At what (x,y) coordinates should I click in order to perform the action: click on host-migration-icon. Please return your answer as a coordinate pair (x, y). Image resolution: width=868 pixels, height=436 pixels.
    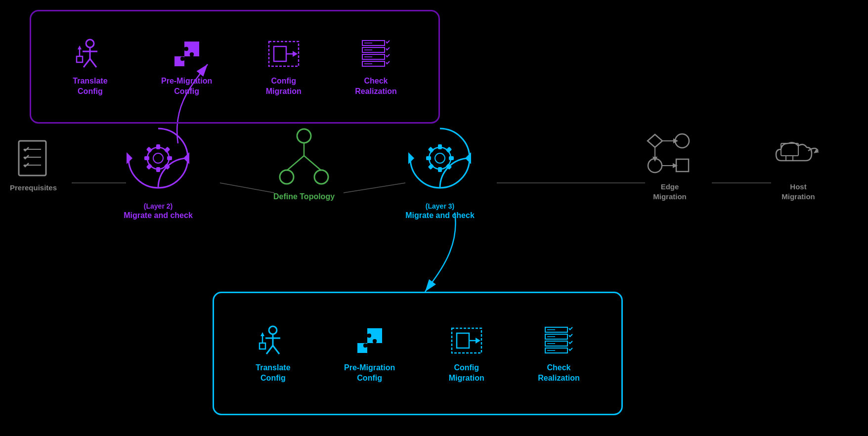
    Looking at the image, I should click on (798, 153).